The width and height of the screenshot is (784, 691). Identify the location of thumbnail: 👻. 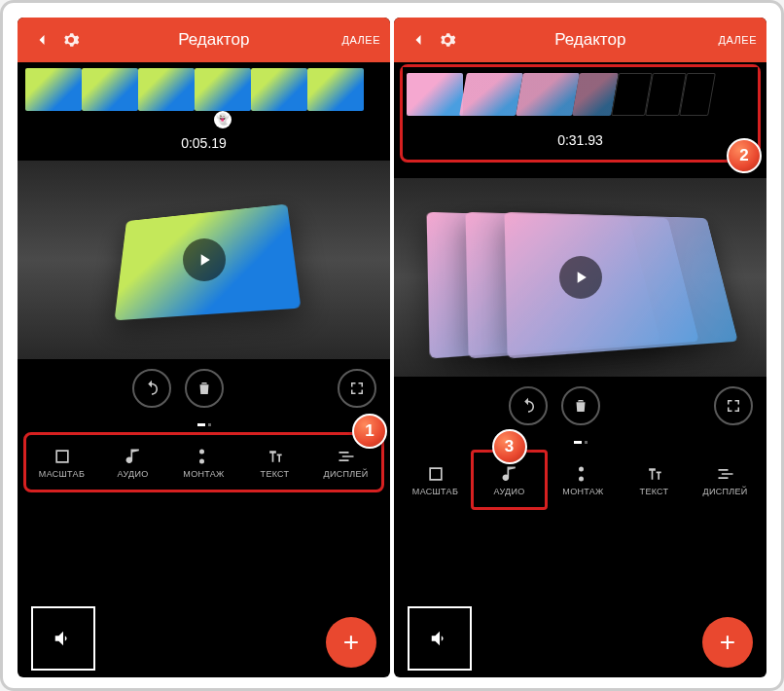
(223, 90).